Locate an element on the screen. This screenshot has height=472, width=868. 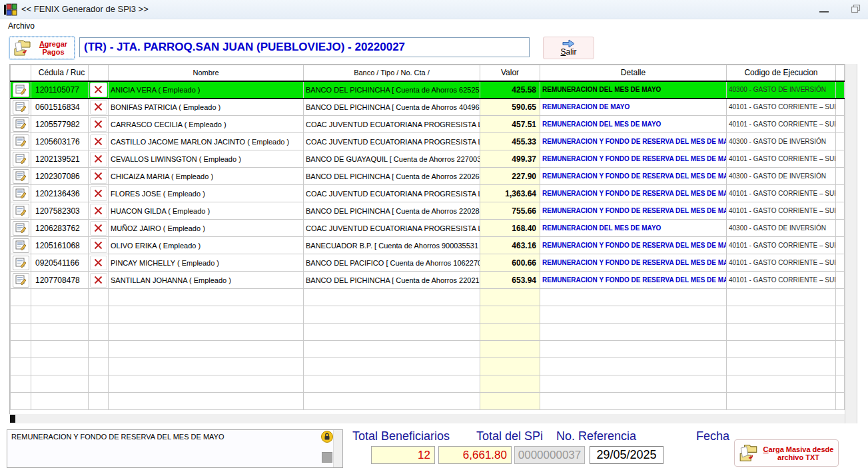
vertical-scrollbar is located at coordinates (851, 244).